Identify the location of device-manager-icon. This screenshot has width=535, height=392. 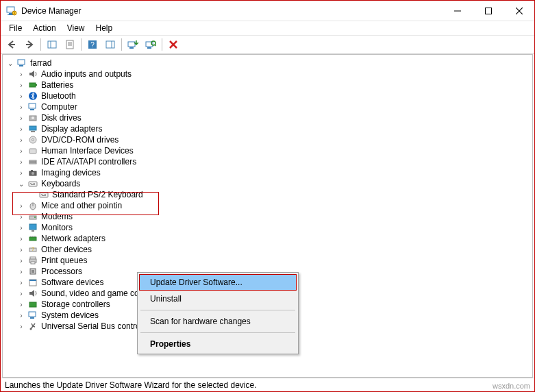
(12, 11).